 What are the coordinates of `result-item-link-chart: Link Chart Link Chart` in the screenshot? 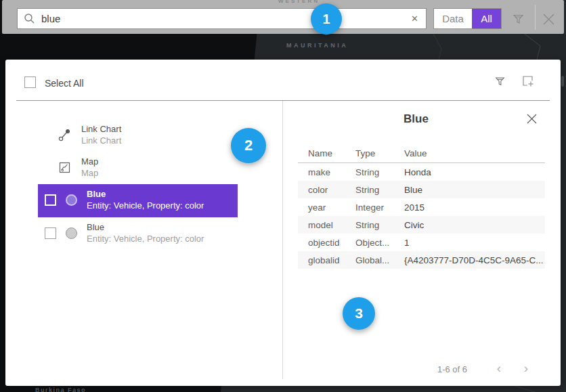 It's located at (138, 135).